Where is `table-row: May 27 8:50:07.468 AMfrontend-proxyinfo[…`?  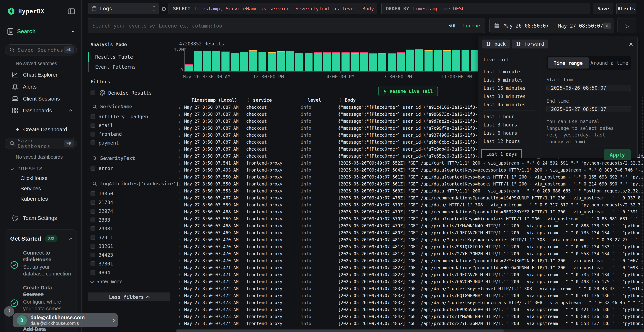 table-row: May 27 8:50:07.468 AMfrontend-proxyinfo[… is located at coordinates (410, 212).